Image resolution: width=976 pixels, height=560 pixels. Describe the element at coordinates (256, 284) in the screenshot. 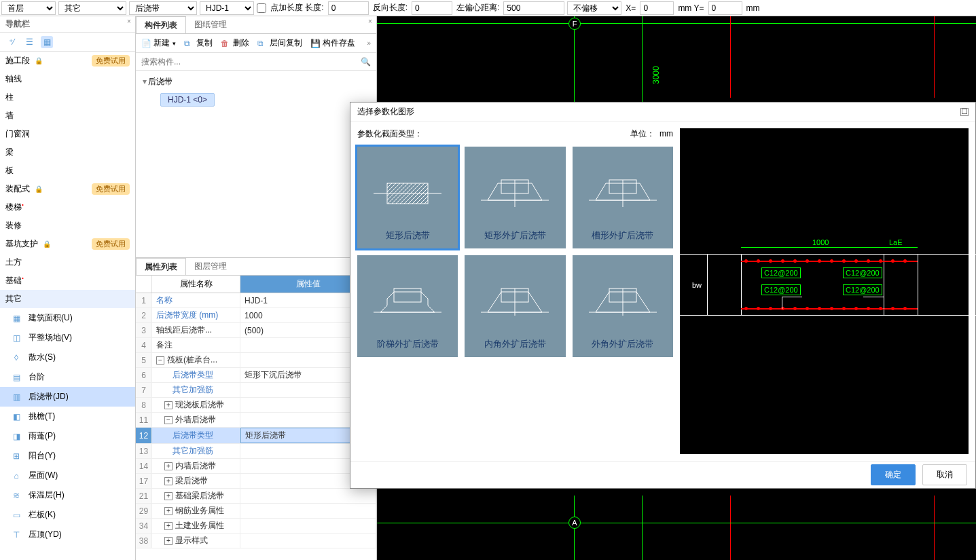

I see `prop-header: 属性名称 属性值` at that location.